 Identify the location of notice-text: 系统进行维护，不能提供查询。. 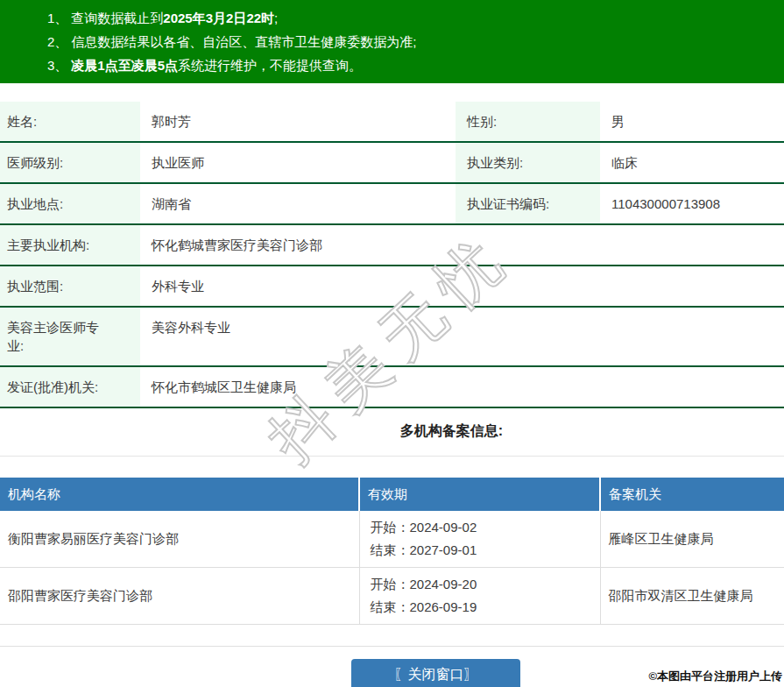
(270, 65).